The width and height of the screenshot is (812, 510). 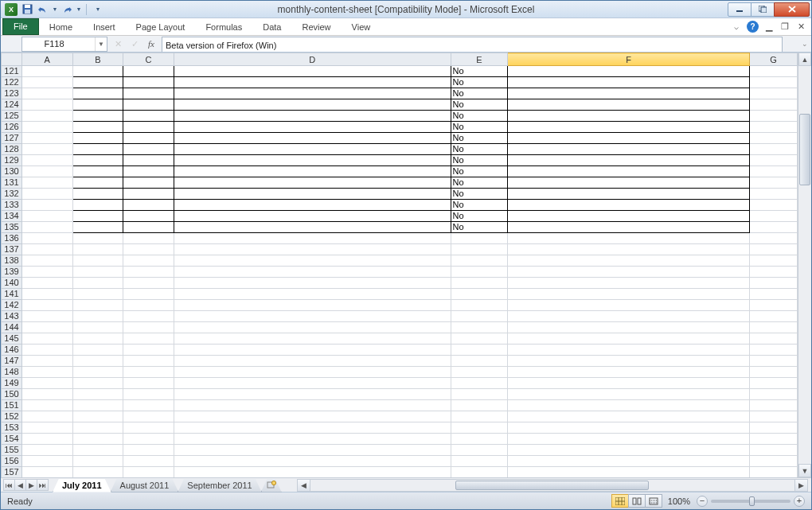 What do you see at coordinates (12, 406) in the screenshot?
I see `row-header: 151` at bounding box center [12, 406].